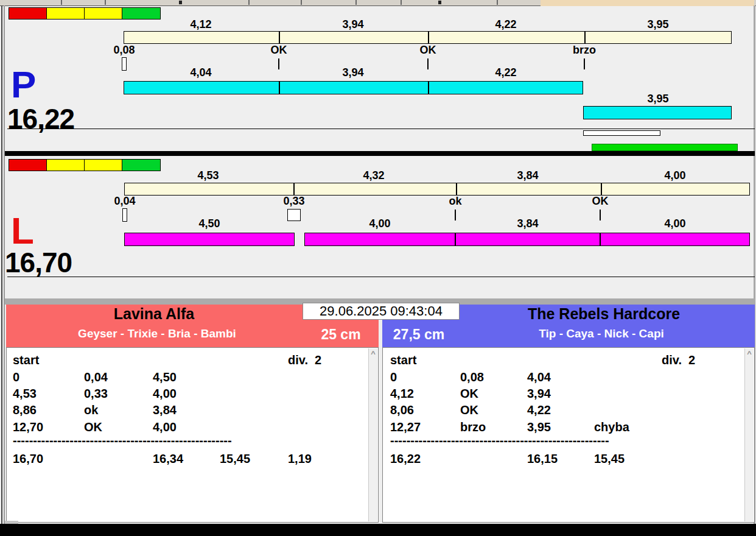 The image size is (756, 536). What do you see at coordinates (157, 334) in the screenshot?
I see `left-team-dogs: Geyser - Trixie - Bria - Bambi` at bounding box center [157, 334].